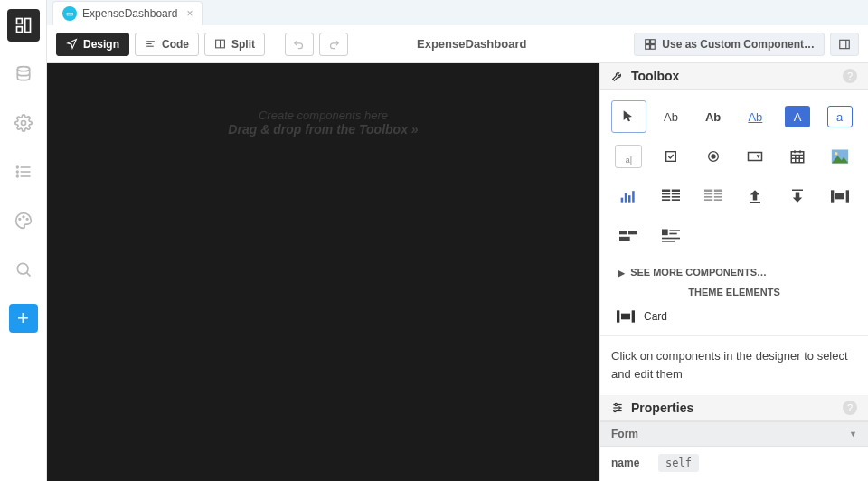 This screenshot has height=481, width=868. Describe the element at coordinates (698, 272) in the screenshot. I see `see-more-label: SEE MORE COMPONENTS…` at that location.